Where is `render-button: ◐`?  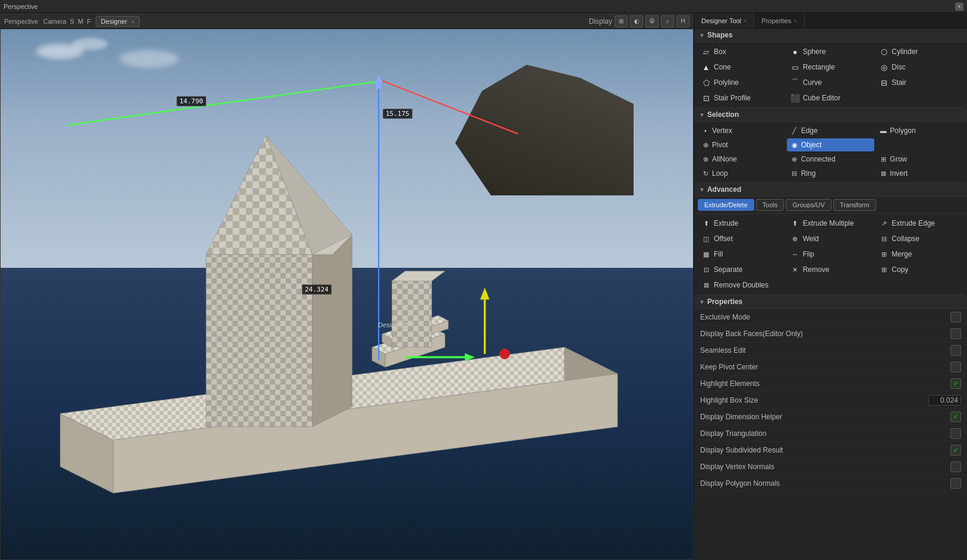 render-button: ◐ is located at coordinates (637, 21).